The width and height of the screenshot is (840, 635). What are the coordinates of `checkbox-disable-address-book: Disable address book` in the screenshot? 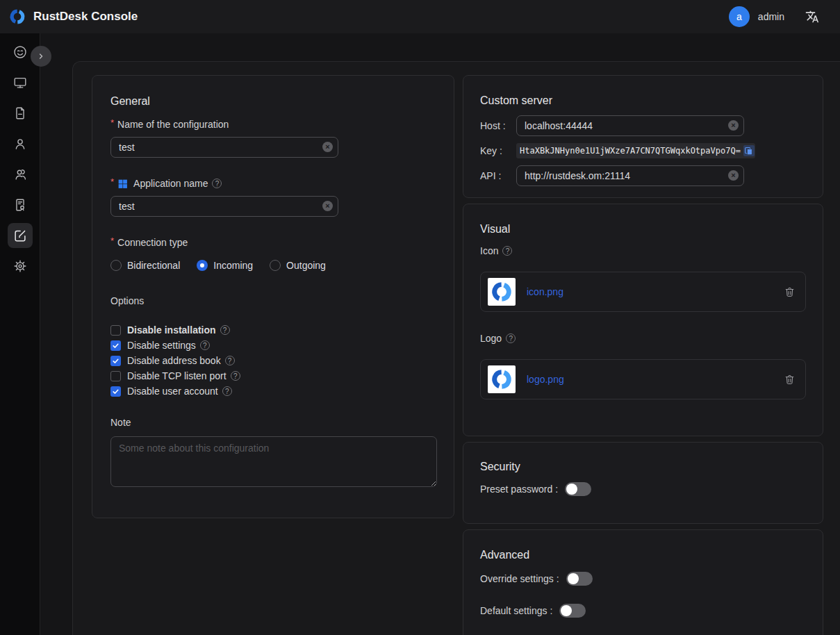 It's located at (273, 361).